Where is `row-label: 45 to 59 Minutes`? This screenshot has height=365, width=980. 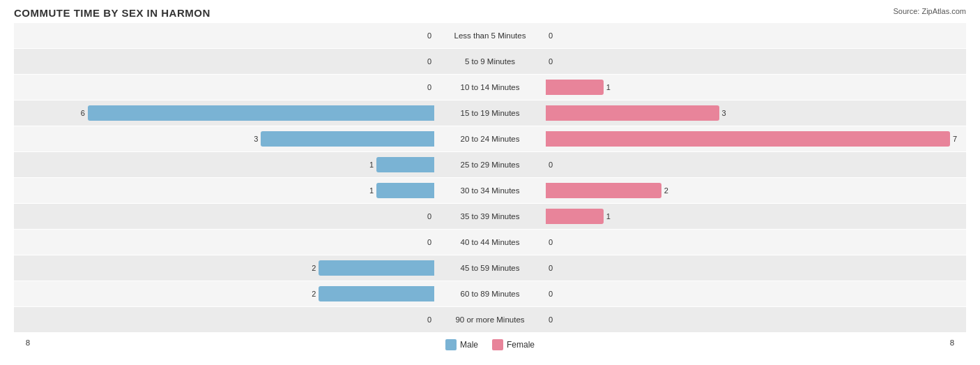
row-label: 45 to 59 Minutes is located at coordinates (490, 268).